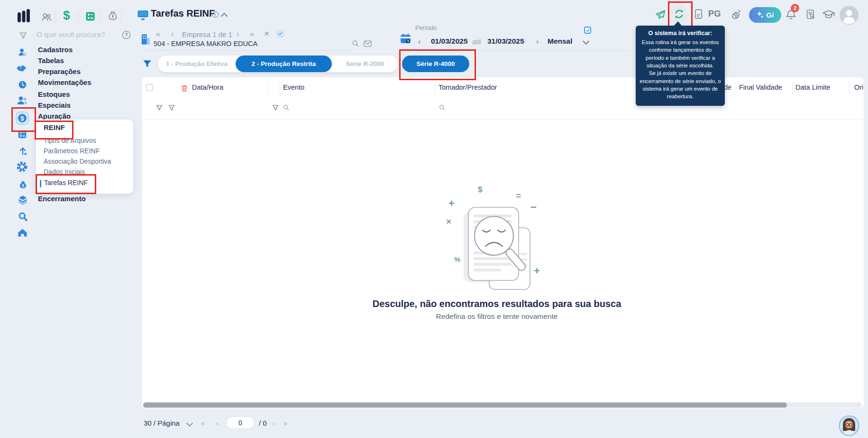  I want to click on filter-serie-r4000-button: Série R-4000, so click(436, 64).